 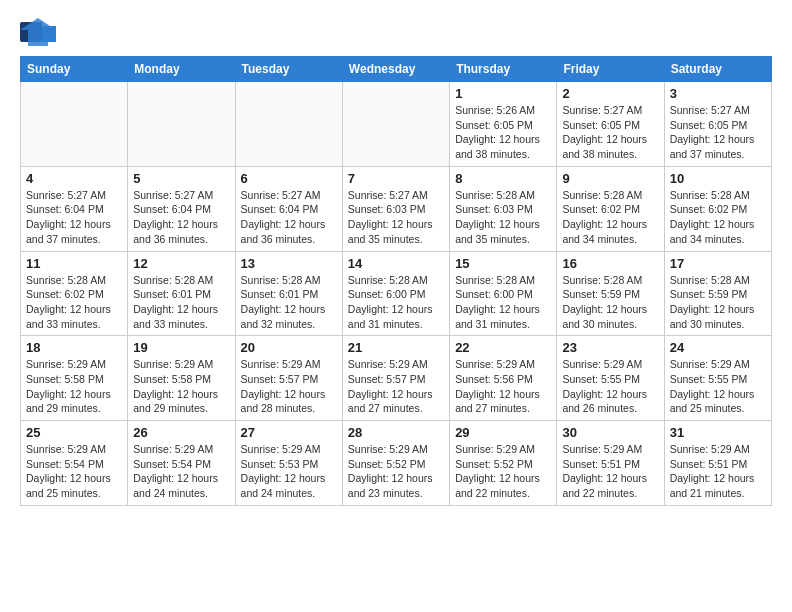 What do you see at coordinates (503, 386) in the screenshot?
I see `day-info: Sunrise: 5:29 AM Sunset: 5:56 PM Dayligh…` at bounding box center [503, 386].